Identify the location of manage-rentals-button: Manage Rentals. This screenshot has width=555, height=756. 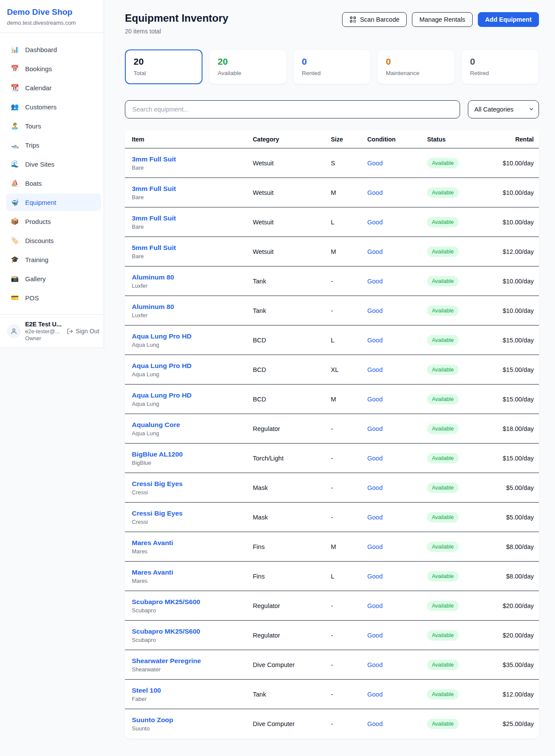
(442, 20).